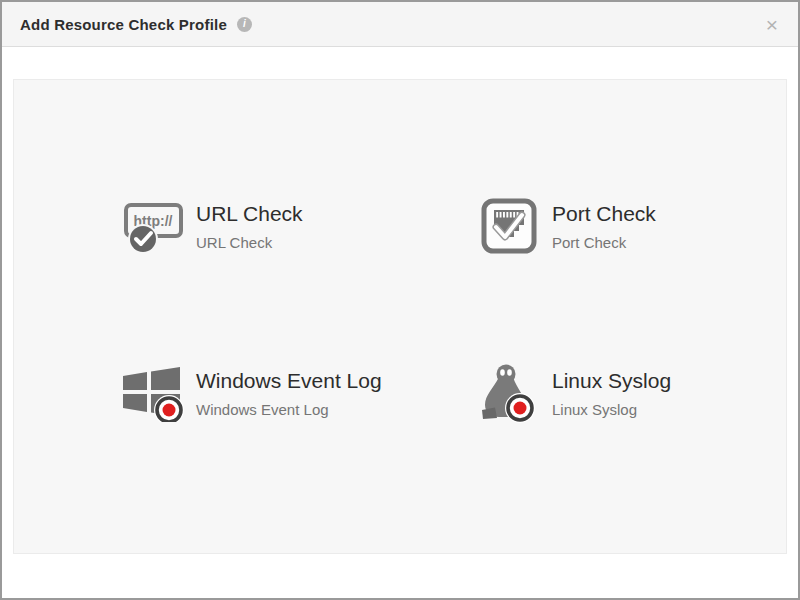  I want to click on option-text: Windows Event Log Windows Event Log, so click(289, 394).